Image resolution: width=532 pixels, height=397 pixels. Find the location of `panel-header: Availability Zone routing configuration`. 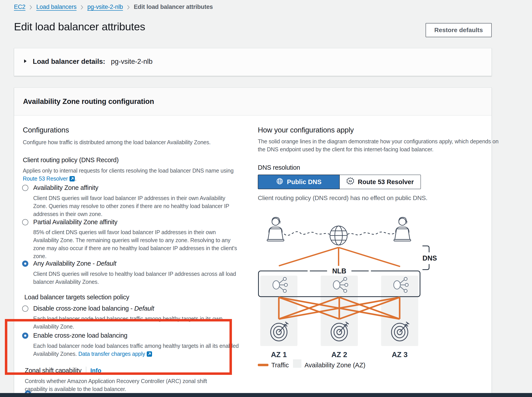

panel-header: Availability Zone routing configuration is located at coordinates (253, 102).